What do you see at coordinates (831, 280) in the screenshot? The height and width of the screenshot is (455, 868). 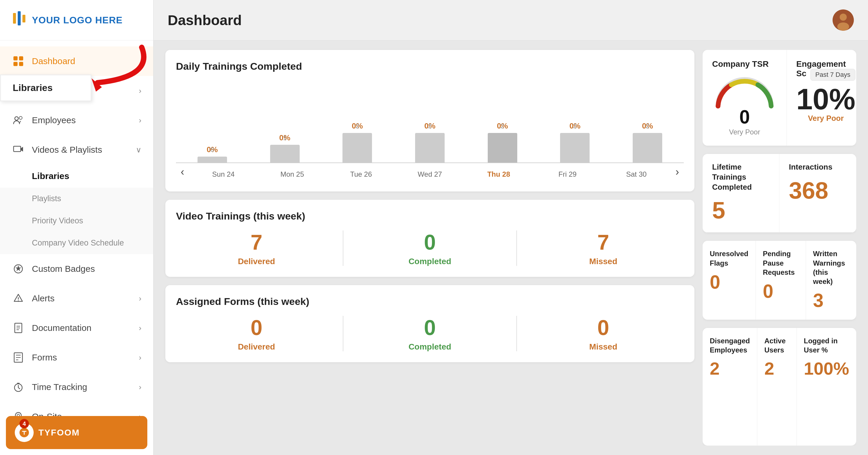 I see `written-warnings-cell: Written Warnings (this week) 3` at bounding box center [831, 280].